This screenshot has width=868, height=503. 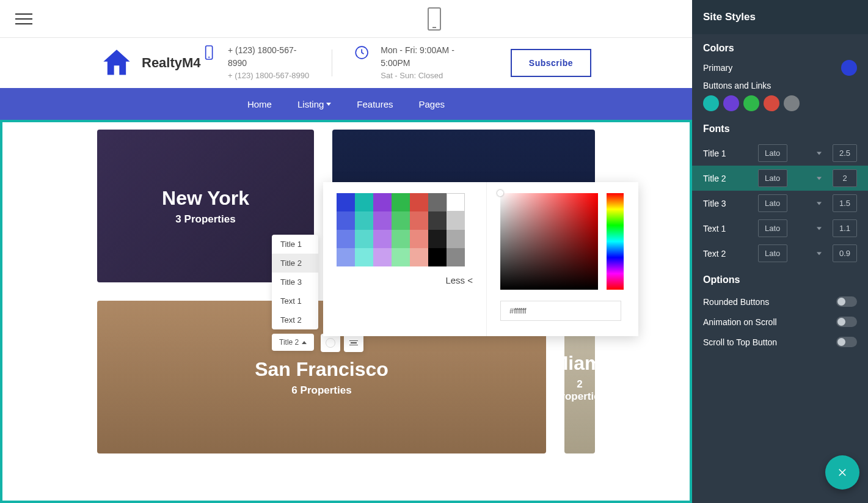 What do you see at coordinates (417, 63) in the screenshot?
I see `hours-block: Mon - Fri: 9:00AM - 5:00PM Sat - Sun: Cl…` at bounding box center [417, 63].